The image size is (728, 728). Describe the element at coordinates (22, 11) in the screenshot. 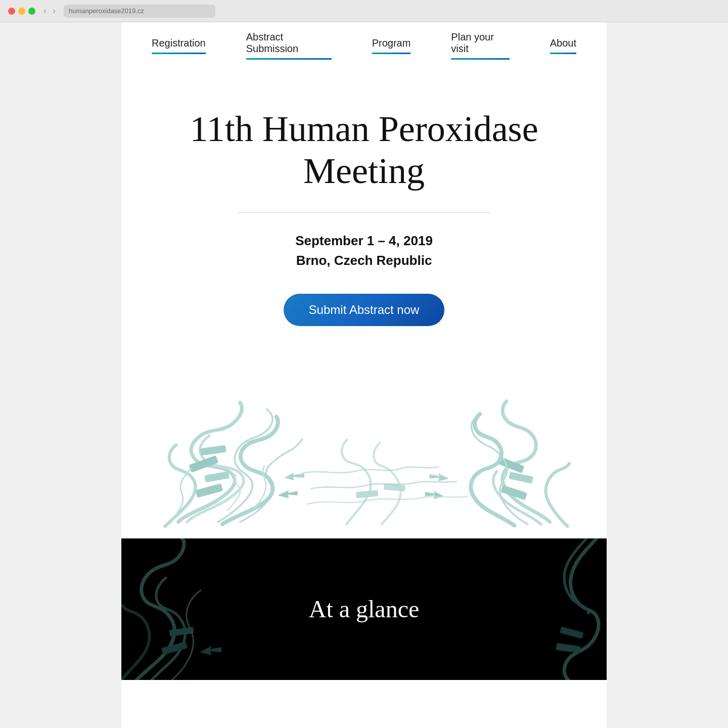

I see `minimize-button-icon` at that location.